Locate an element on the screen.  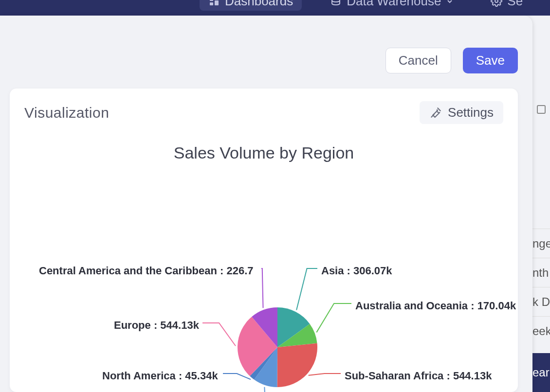
pie-slice-label: North America : 45.34k is located at coordinates (160, 376).